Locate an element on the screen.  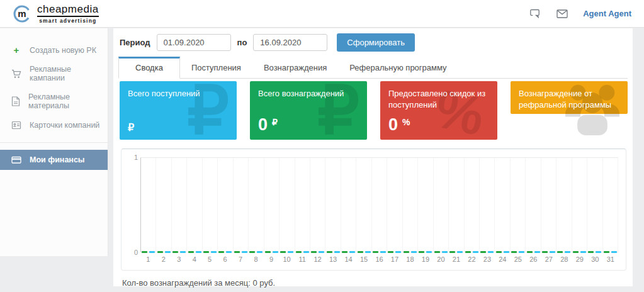
user-menu: Agent Agent is located at coordinates (607, 14).